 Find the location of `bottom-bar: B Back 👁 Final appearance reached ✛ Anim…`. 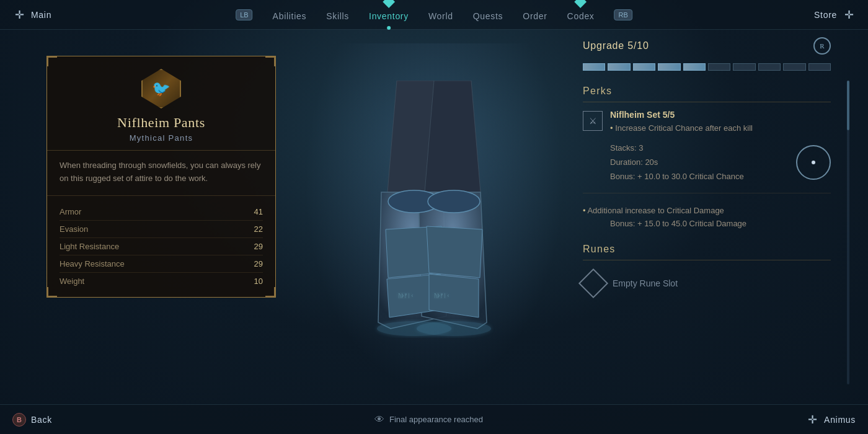

bottom-bar: B Back 👁 Final appearance reached ✛ Anim… is located at coordinates (434, 419).